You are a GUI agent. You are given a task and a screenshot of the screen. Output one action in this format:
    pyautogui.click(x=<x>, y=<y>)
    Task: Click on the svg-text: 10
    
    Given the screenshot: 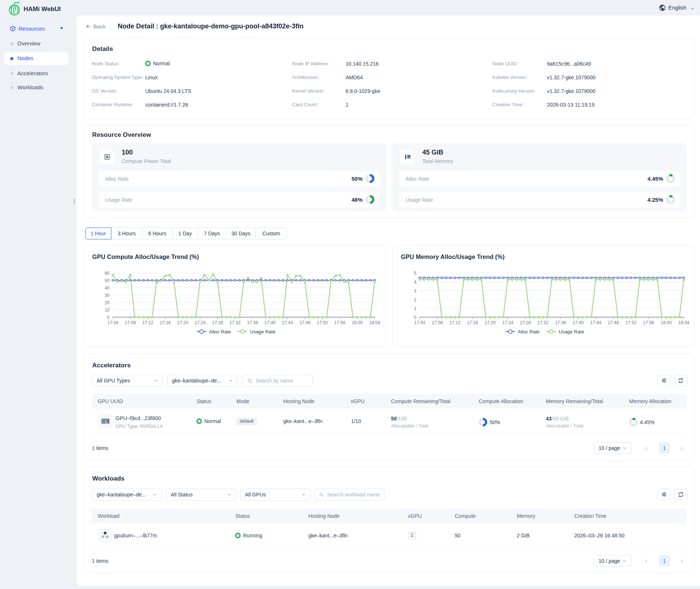 What is the action you would take?
    pyautogui.click(x=107, y=310)
    